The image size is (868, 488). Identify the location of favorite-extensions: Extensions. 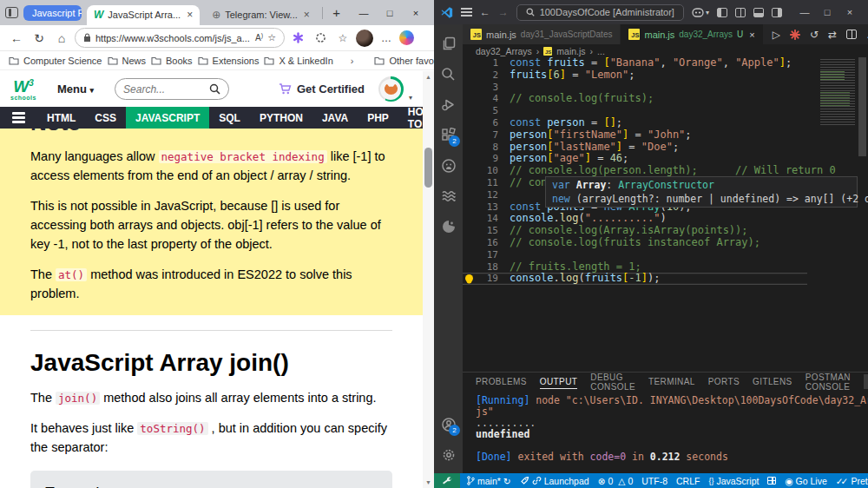
(229, 61).